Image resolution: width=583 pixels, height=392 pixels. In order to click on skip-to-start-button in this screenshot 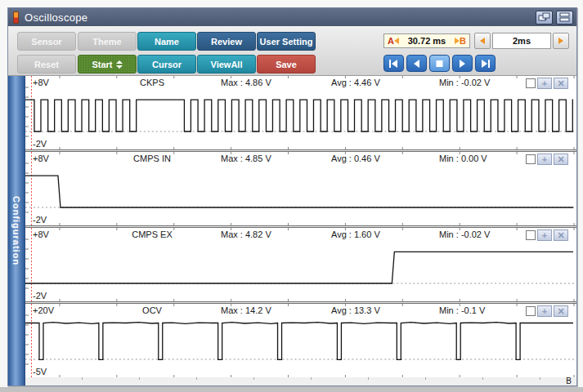, I will do `click(394, 64)`.